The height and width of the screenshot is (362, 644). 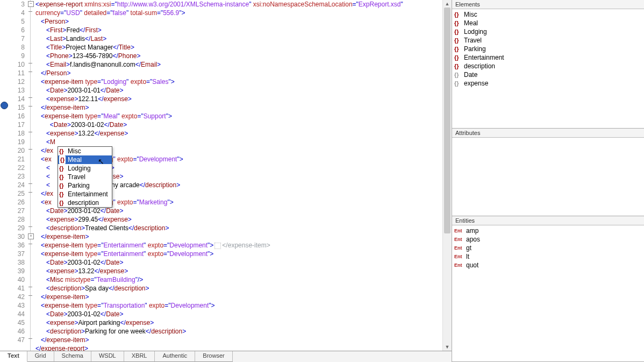 I want to click on autocomplete-item: {}description, so click(x=85, y=203).